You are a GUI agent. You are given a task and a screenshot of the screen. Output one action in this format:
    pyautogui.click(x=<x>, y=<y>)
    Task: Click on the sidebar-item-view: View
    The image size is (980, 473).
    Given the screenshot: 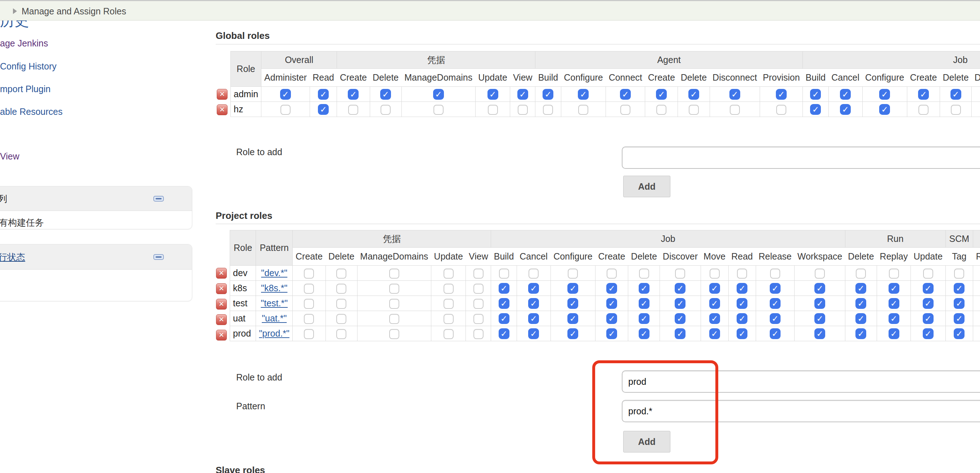 What is the action you would take?
    pyautogui.click(x=10, y=157)
    